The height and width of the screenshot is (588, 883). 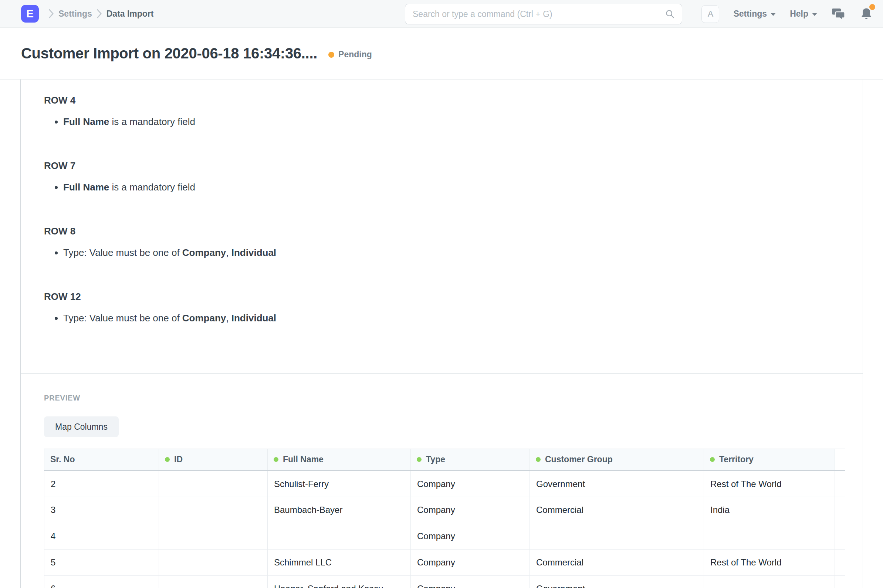 What do you see at coordinates (81, 427) in the screenshot?
I see `map-columns-button: Map Columns` at bounding box center [81, 427].